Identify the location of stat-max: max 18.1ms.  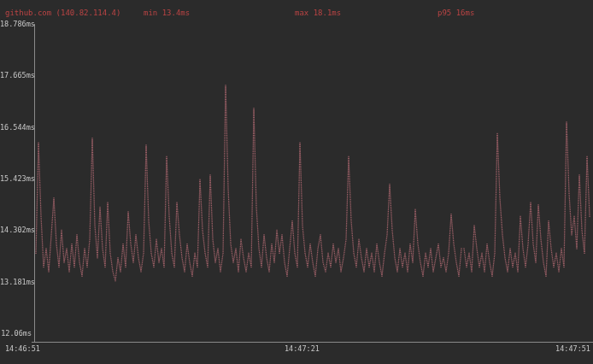
(318, 14).